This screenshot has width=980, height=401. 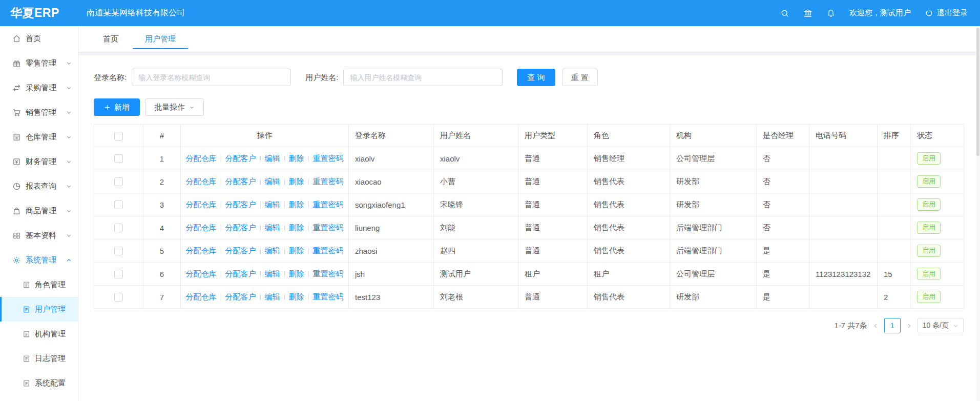 I want to click on sidebar-item-goods: 商品管理, so click(x=39, y=211).